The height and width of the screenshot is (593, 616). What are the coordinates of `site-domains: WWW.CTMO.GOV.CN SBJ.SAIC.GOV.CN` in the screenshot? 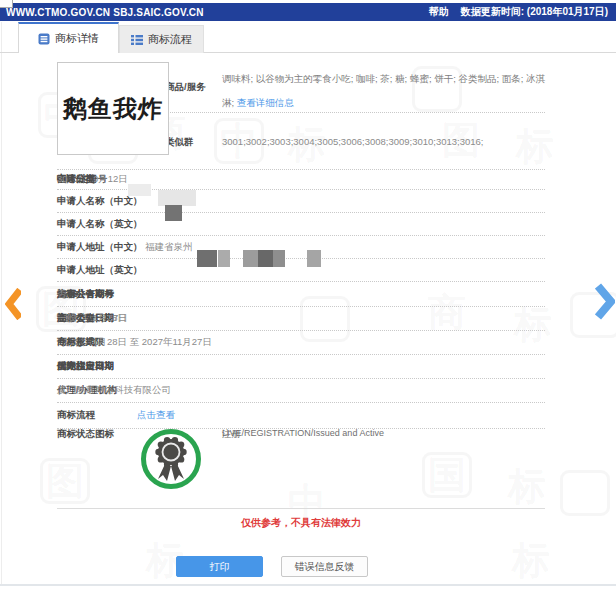 It's located at (105, 12).